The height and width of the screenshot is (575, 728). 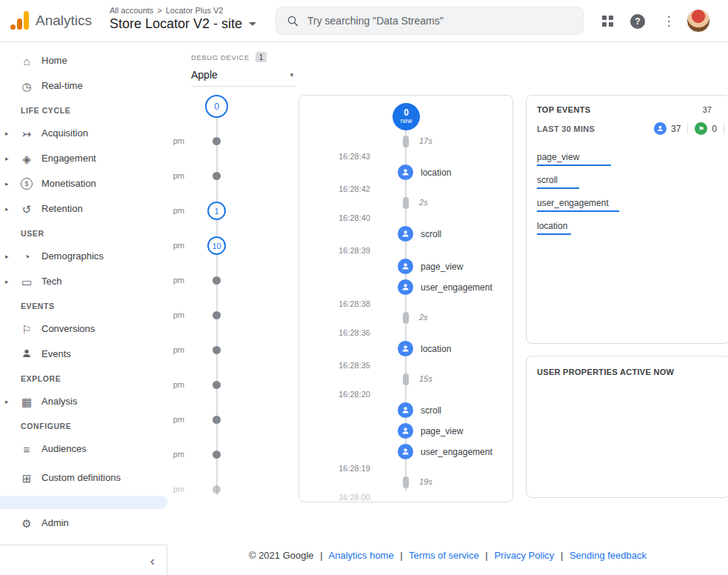 I want to click on footer-link-sending-feedback: Sending feedback, so click(x=608, y=556).